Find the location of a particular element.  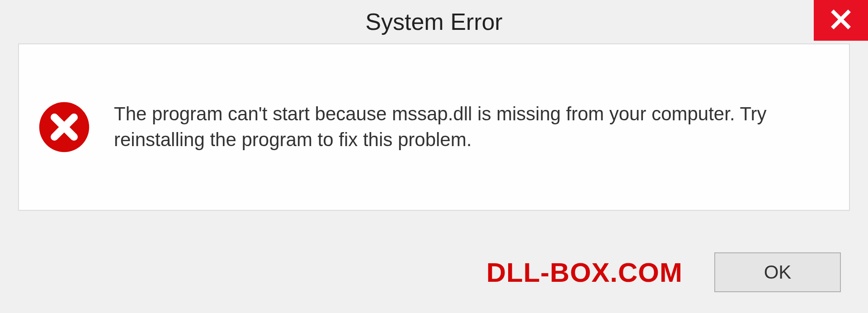

close-icon is located at coordinates (841, 20).